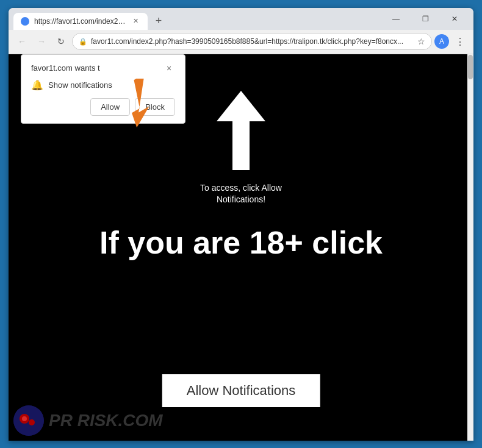 Image resolution: width=482 pixels, height=448 pixels. I want to click on address-text: favor1t.com/index2.php?hash=3990509165b8…, so click(253, 41).